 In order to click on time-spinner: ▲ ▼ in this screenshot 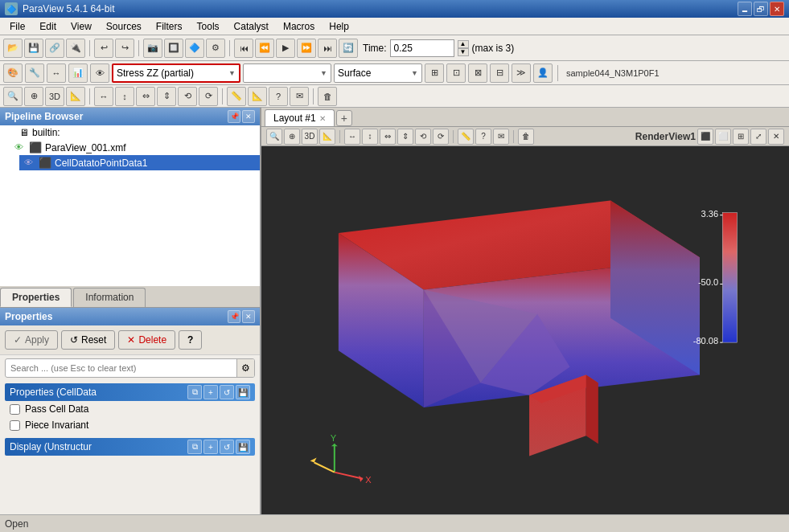, I will do `click(463, 48)`.